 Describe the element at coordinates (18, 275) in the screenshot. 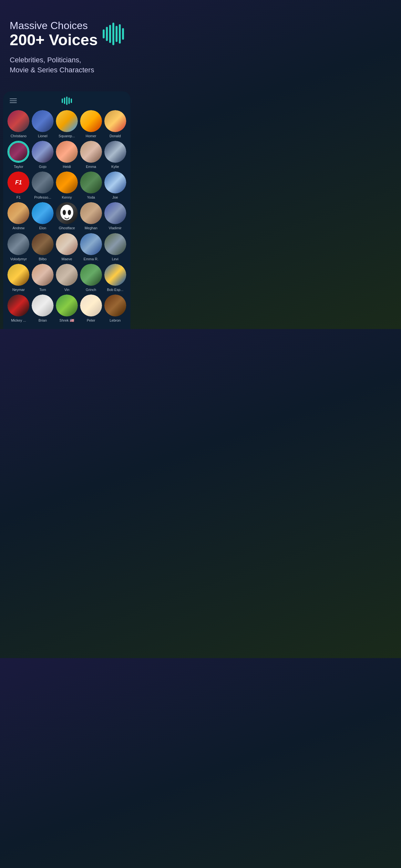

I see `voice-avatar-neymar` at that location.